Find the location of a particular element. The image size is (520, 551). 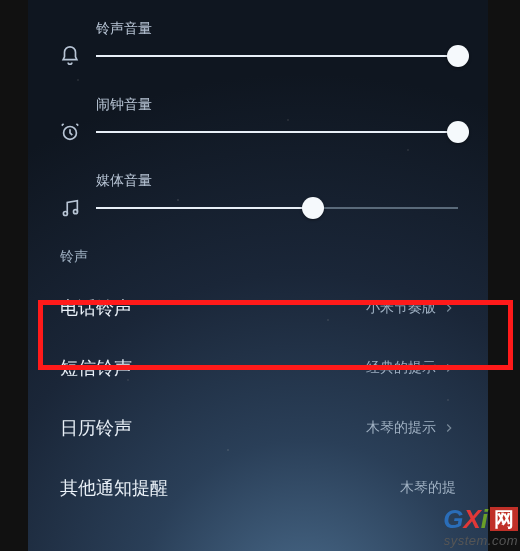

media-slider-thumb is located at coordinates (313, 208).